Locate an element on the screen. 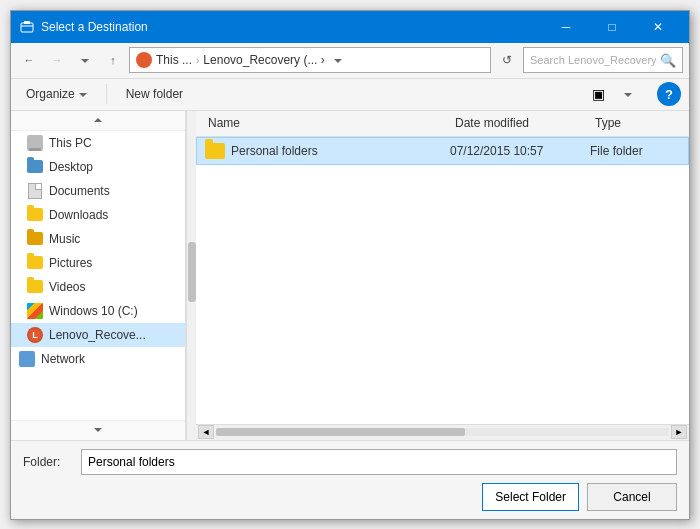  sidebar-item-thispc: This PC is located at coordinates (98, 143).